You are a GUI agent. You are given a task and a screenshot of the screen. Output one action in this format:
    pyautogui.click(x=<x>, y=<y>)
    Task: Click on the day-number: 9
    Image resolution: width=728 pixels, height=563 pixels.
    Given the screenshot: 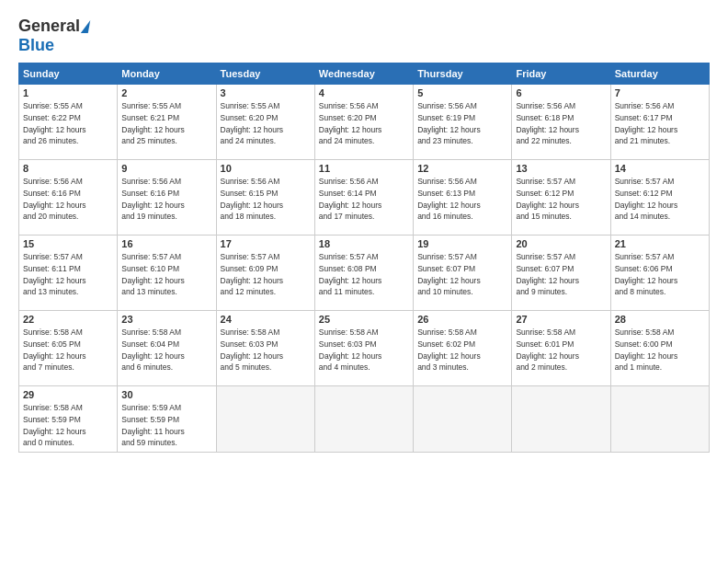 What is the action you would take?
    pyautogui.click(x=166, y=168)
    